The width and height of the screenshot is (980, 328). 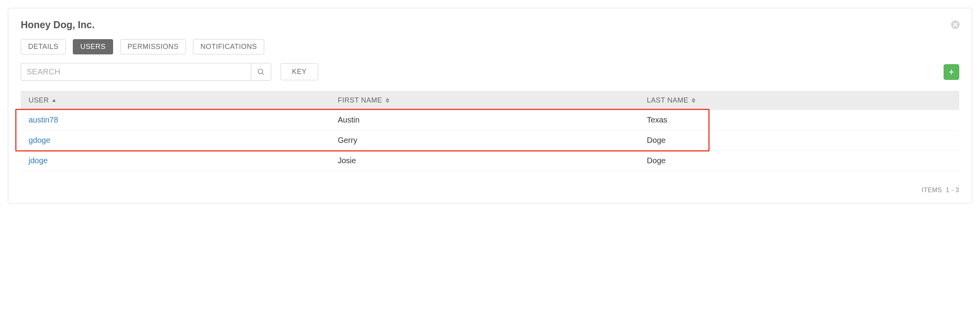 What do you see at coordinates (490, 25) in the screenshot?
I see `page-title: Honey Dog, Inc.` at bounding box center [490, 25].